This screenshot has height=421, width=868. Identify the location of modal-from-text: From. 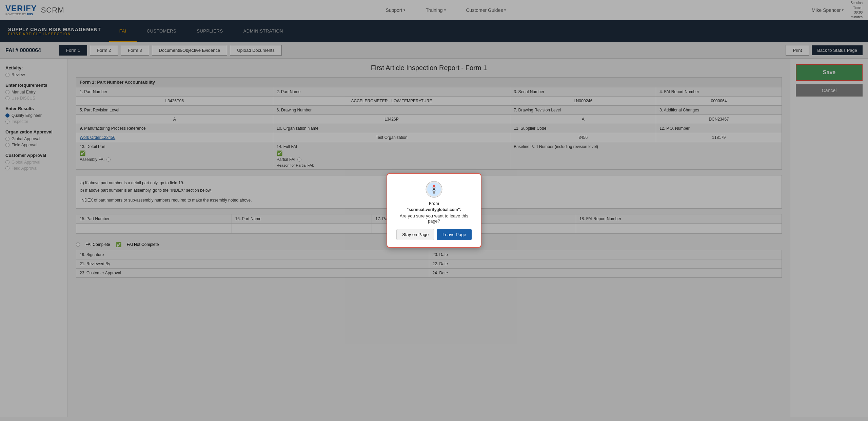
(434, 204).